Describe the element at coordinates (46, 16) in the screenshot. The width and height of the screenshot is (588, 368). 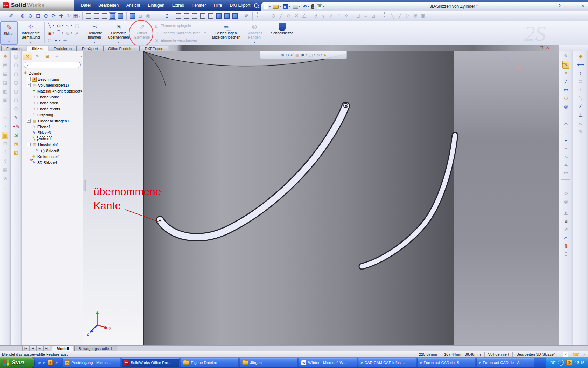
I see `zoom-out-icon: ⊖` at that location.